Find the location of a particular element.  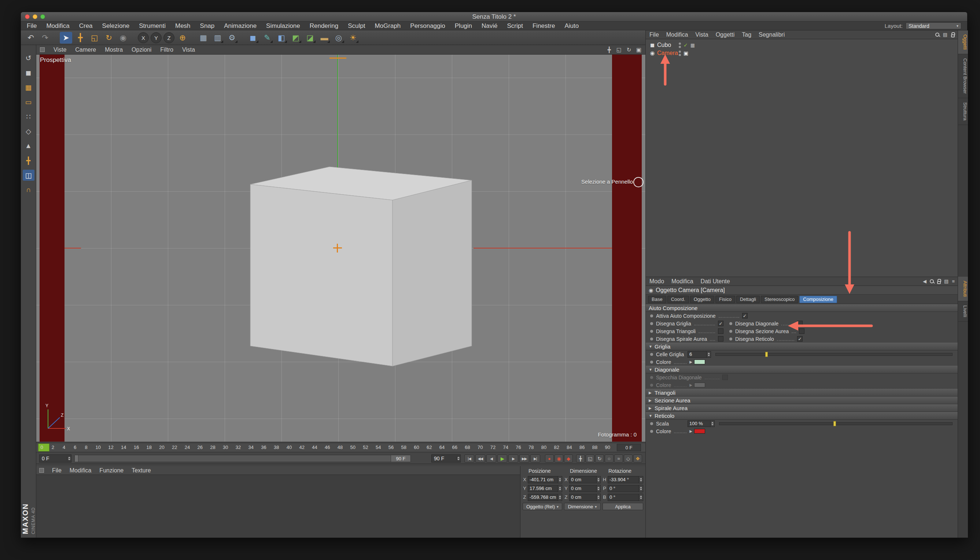

add-spline-icon: ✎ is located at coordinates (267, 38).